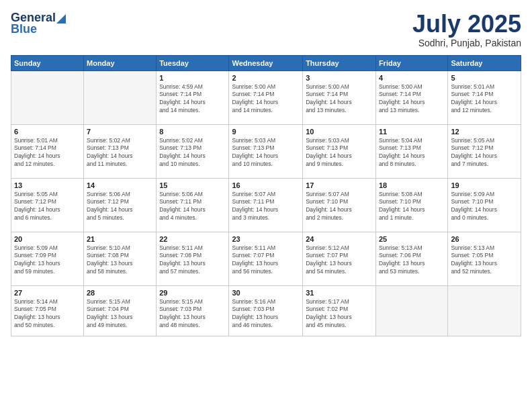 The image size is (532, 411). I want to click on day-number: 1, so click(192, 78).